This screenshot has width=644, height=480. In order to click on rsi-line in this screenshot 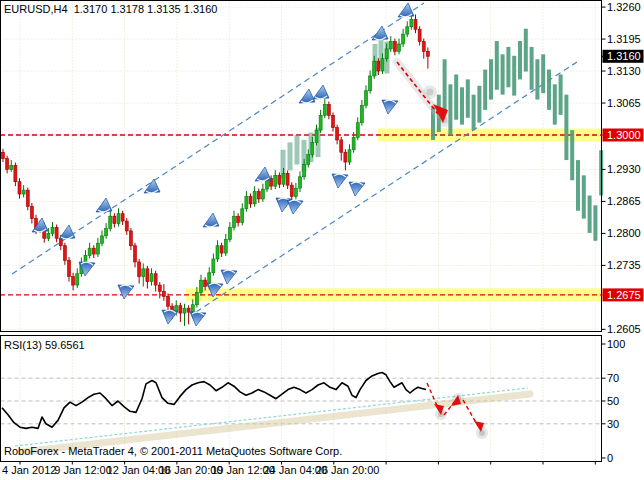, I will do `click(214, 401)`.